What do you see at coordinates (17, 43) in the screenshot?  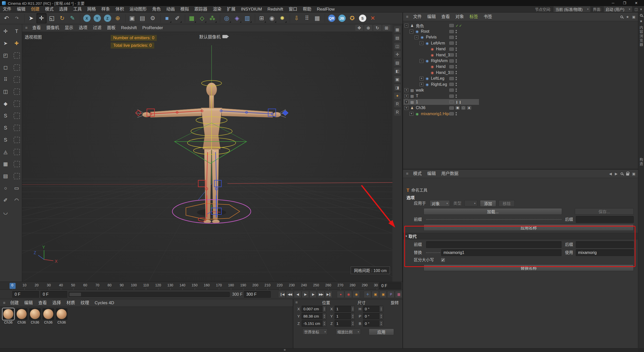 I see `left-tool-icon: ✚` at bounding box center [17, 43].